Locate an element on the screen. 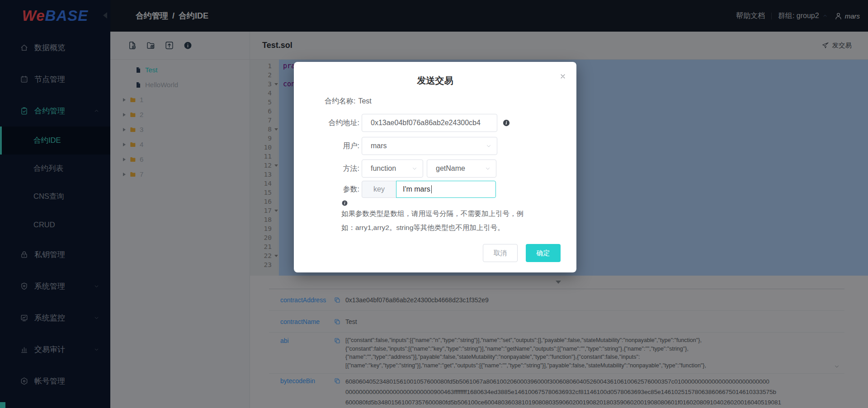  cancel-button: 取消 is located at coordinates (500, 253).